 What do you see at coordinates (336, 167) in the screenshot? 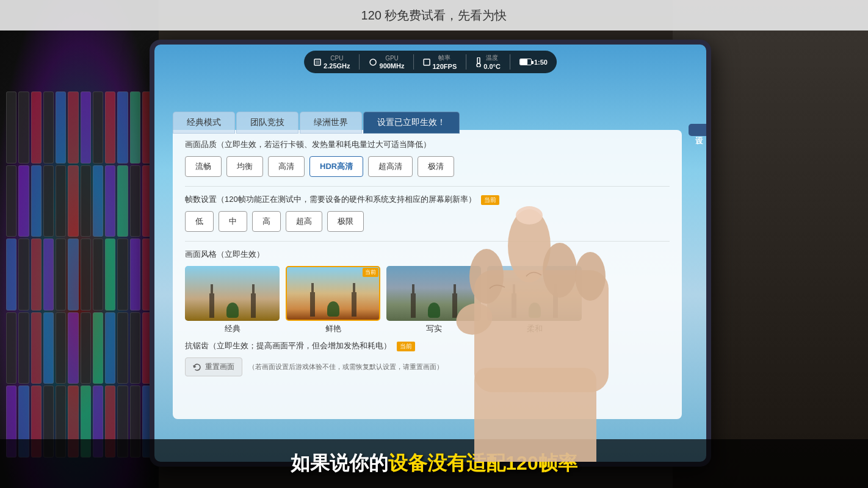
I see `quality-btn-hdr: HDR高清` at bounding box center [336, 167].